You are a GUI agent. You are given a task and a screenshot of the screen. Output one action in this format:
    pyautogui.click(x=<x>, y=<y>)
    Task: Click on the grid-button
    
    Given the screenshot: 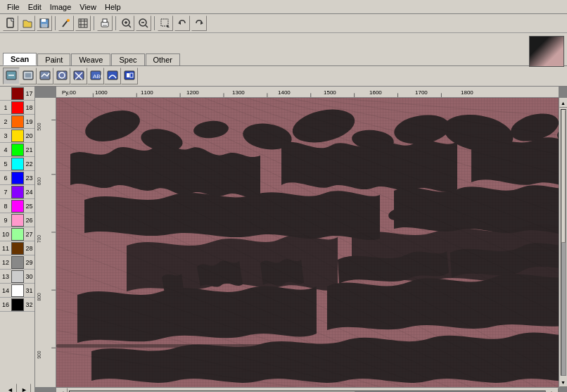 What is the action you would take?
    pyautogui.click(x=83, y=23)
    